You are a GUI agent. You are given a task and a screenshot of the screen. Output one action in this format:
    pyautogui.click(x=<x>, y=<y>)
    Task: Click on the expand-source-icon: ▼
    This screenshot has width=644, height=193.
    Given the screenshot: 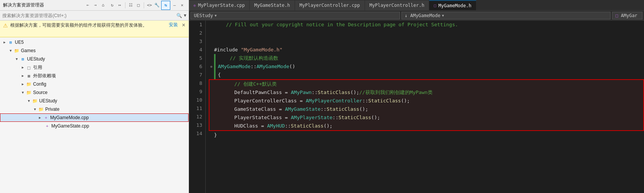 What is the action you would take?
    pyautogui.click(x=23, y=93)
    